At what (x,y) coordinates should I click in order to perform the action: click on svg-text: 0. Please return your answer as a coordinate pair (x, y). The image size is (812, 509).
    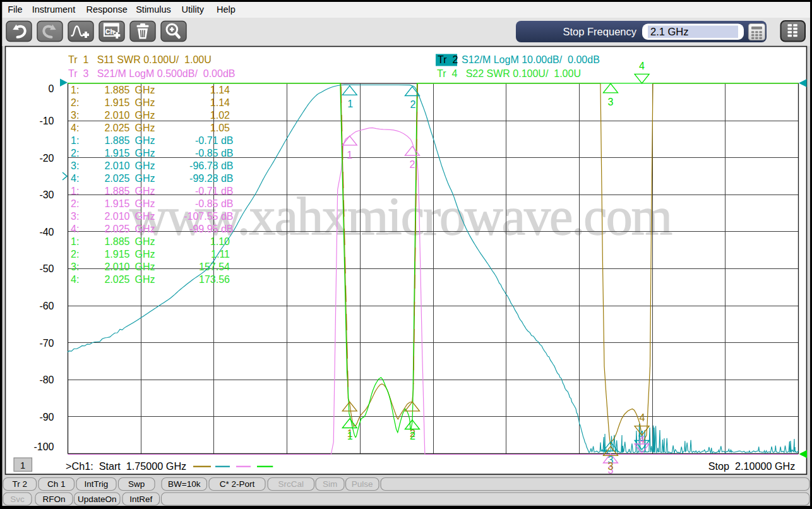
    Looking at the image, I should click on (52, 88).